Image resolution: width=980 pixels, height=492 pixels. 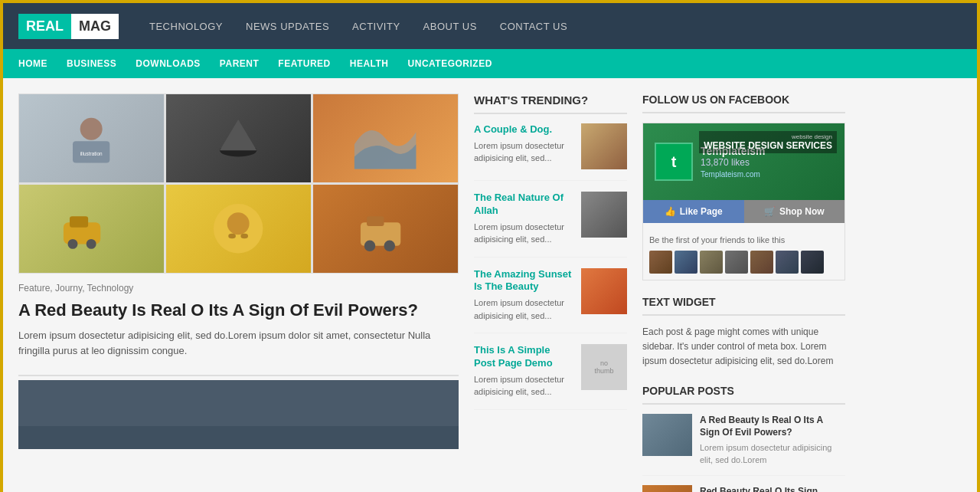 I want to click on facebook-friends-text: Be the first of your friends to like thi…, so click(x=744, y=240).